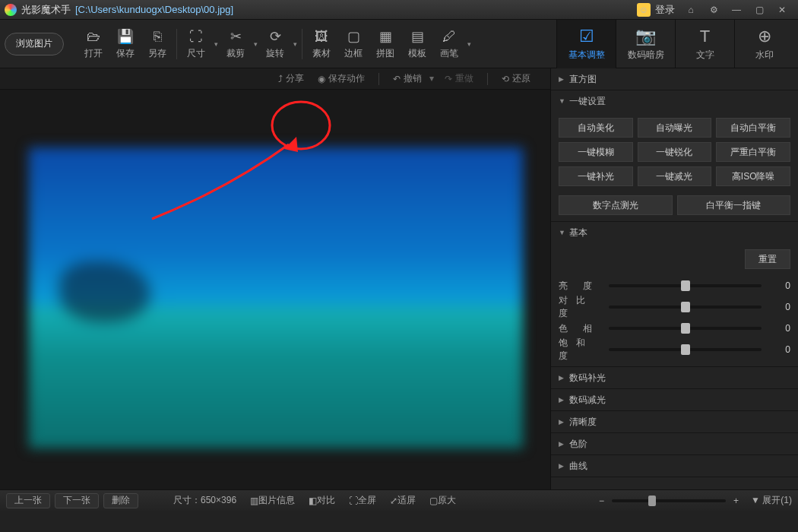 This screenshot has width=798, height=532. Describe the element at coordinates (295, 44) in the screenshot. I see `rotate-dropdown: ▾` at that location.